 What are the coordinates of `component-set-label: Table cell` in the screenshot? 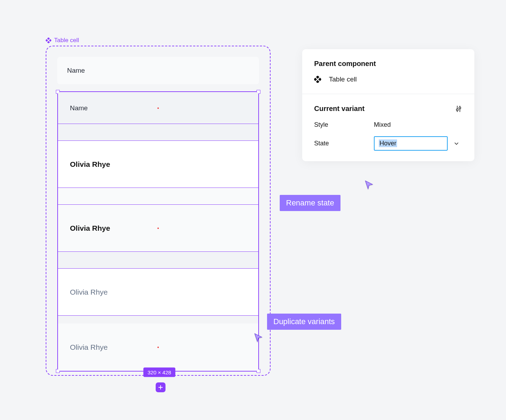 It's located at (63, 40).